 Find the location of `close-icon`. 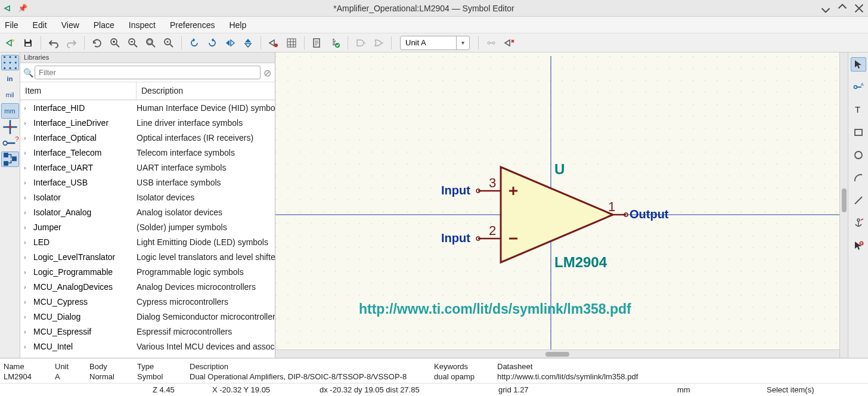

close-icon is located at coordinates (859, 8).